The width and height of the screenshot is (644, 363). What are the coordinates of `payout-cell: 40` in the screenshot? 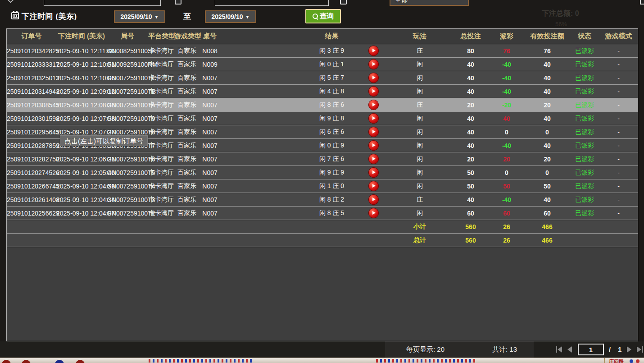 It's located at (507, 119).